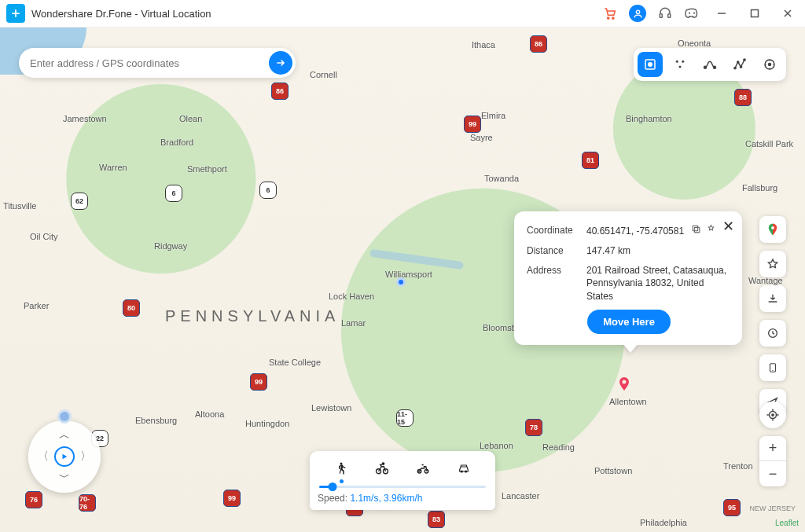 The height and width of the screenshot is (532, 805). What do you see at coordinates (85, 119) in the screenshot?
I see `city-label: Jamestown` at bounding box center [85, 119].